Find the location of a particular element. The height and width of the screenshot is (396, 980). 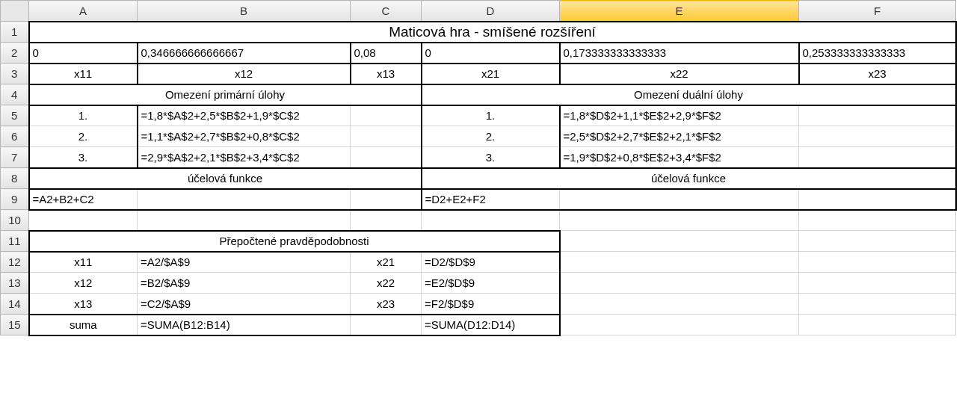

cell-E3: x22 is located at coordinates (679, 74).